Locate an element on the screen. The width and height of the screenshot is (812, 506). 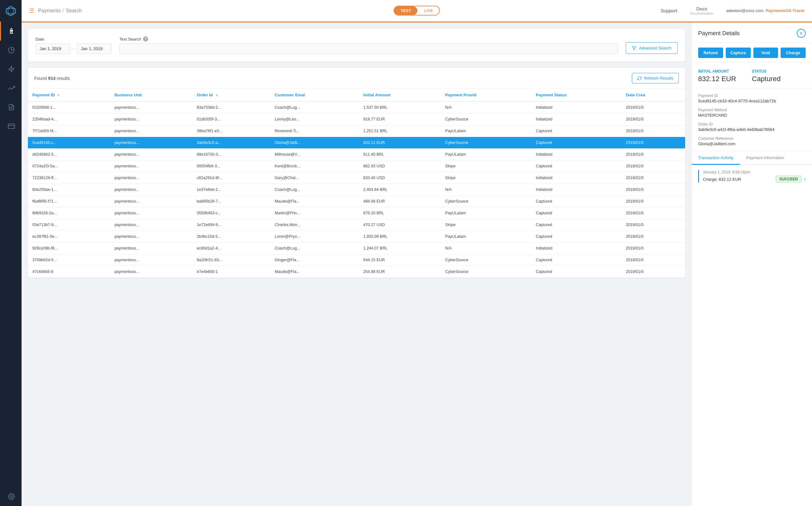
sidebar-logo is located at coordinates (11, 11).